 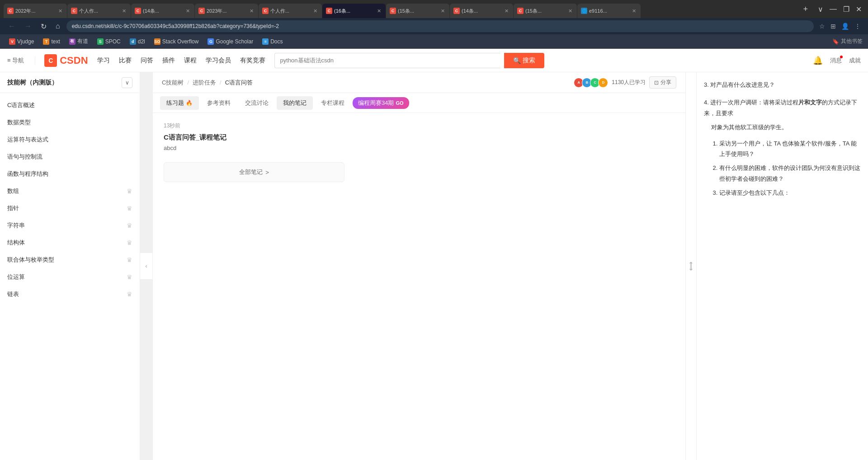 I want to click on hamburger-nav-label: ≡ 导航, so click(x=15, y=61).